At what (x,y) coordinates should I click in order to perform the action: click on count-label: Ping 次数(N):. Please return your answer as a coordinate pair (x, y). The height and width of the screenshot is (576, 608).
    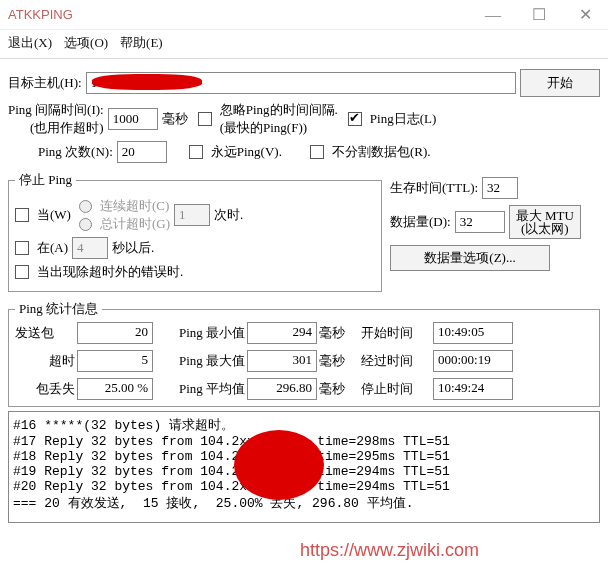
    Looking at the image, I should click on (76, 152).